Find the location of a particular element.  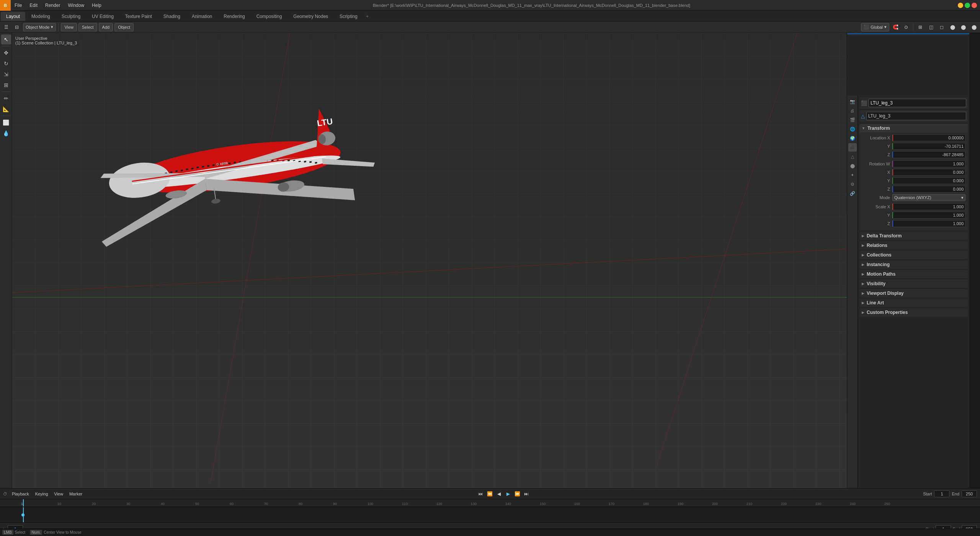

scale-y-field: 1.000 is located at coordinates (929, 215).